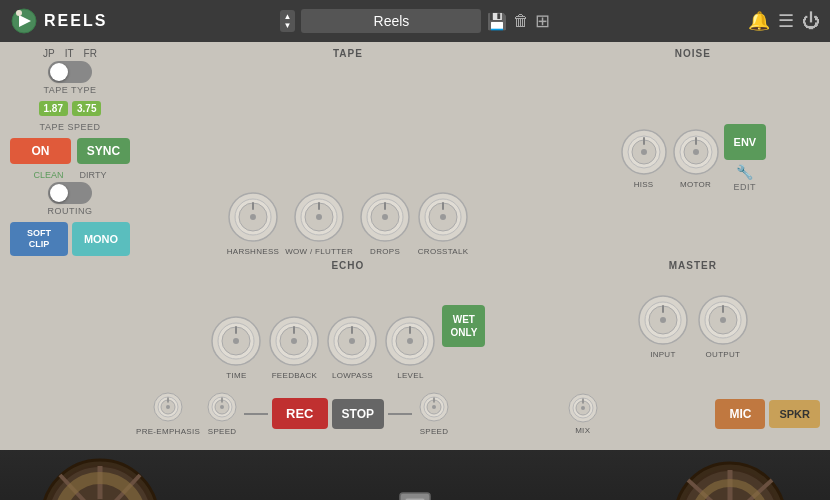 Image resolution: width=830 pixels, height=500 pixels. What do you see at coordinates (415, 414) in the screenshot?
I see `transport-row: PRE-EMPHASIS SPEED REC STOP` at bounding box center [415, 414].